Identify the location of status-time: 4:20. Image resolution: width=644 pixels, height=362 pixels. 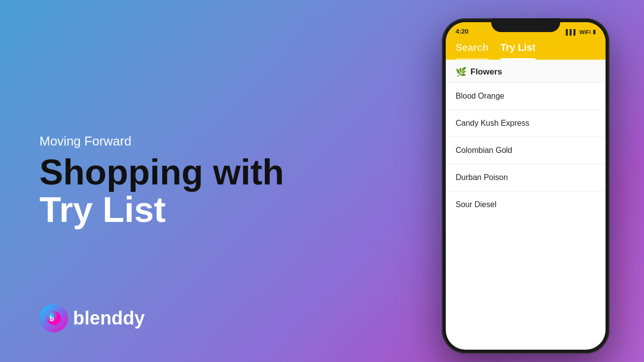
(462, 32).